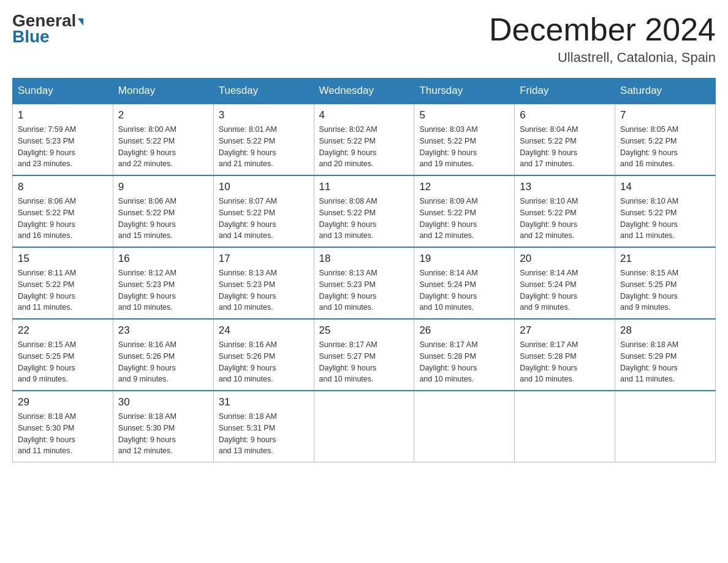  What do you see at coordinates (364, 283) in the screenshot?
I see `calendar-cell: 18Sunrise: 8:13 AMSunset: 5:23 PMDayligh…` at bounding box center [364, 283].